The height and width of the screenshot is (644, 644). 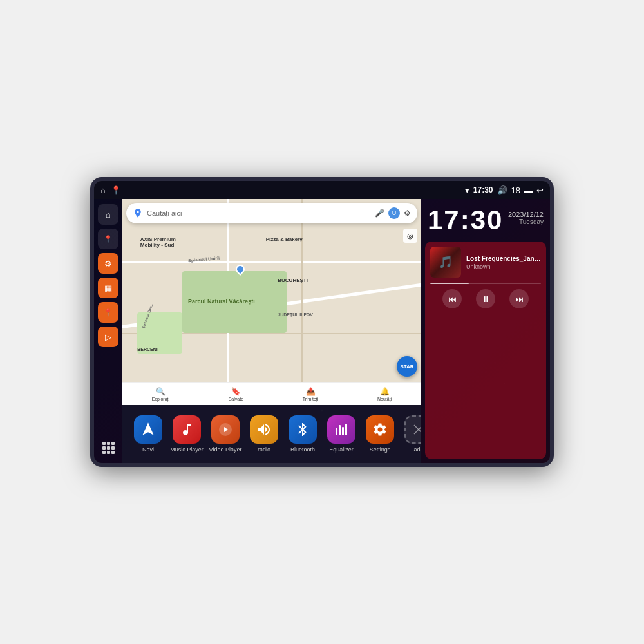 What do you see at coordinates (504, 267) in the screenshot?
I see `music-artist: Unknown` at bounding box center [504, 267].